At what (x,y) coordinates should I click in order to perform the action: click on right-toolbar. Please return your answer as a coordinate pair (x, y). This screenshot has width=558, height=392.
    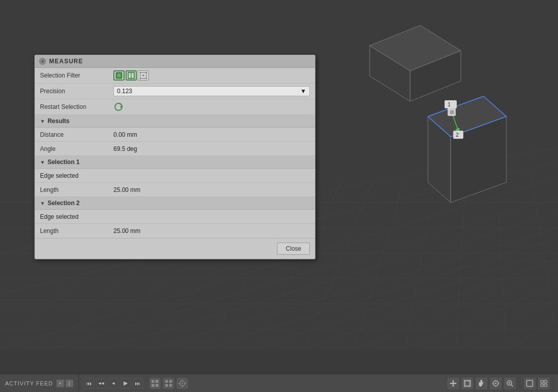
    Looking at the image, I should click on (499, 383).